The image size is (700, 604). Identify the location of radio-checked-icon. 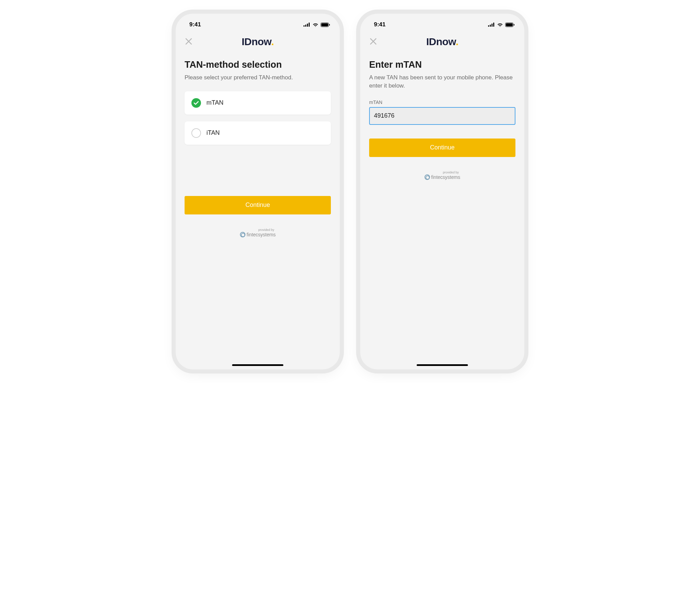
(196, 103).